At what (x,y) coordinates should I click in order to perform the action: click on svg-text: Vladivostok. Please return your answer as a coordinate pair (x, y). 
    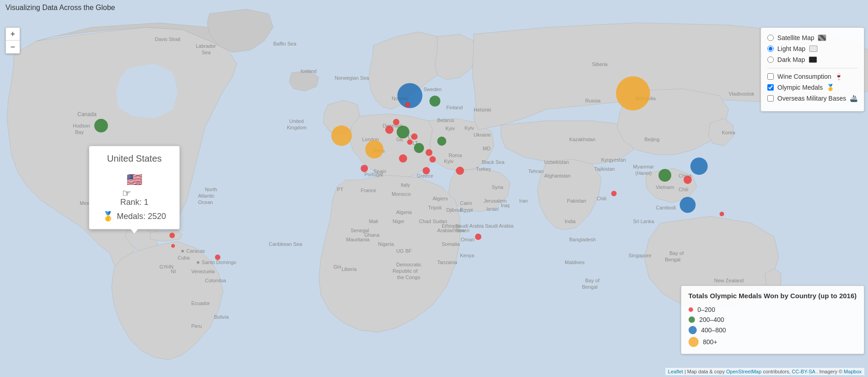
    Looking at the image, I should click on (741, 94).